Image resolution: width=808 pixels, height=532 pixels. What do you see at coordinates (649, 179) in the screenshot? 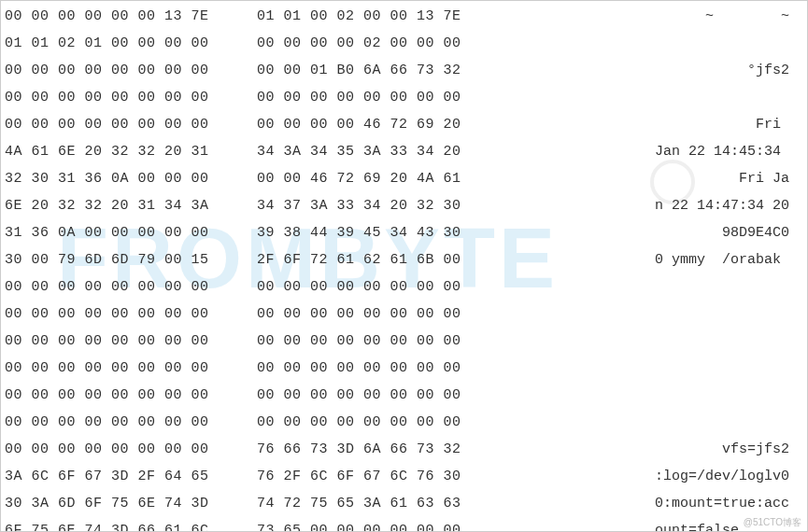
I see `ascii-row: Fri Ja` at bounding box center [649, 179].